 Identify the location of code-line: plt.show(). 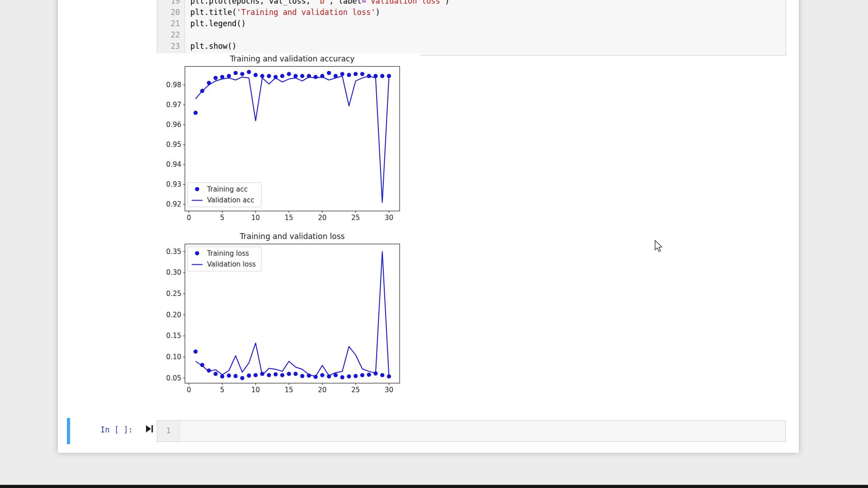
(488, 46).